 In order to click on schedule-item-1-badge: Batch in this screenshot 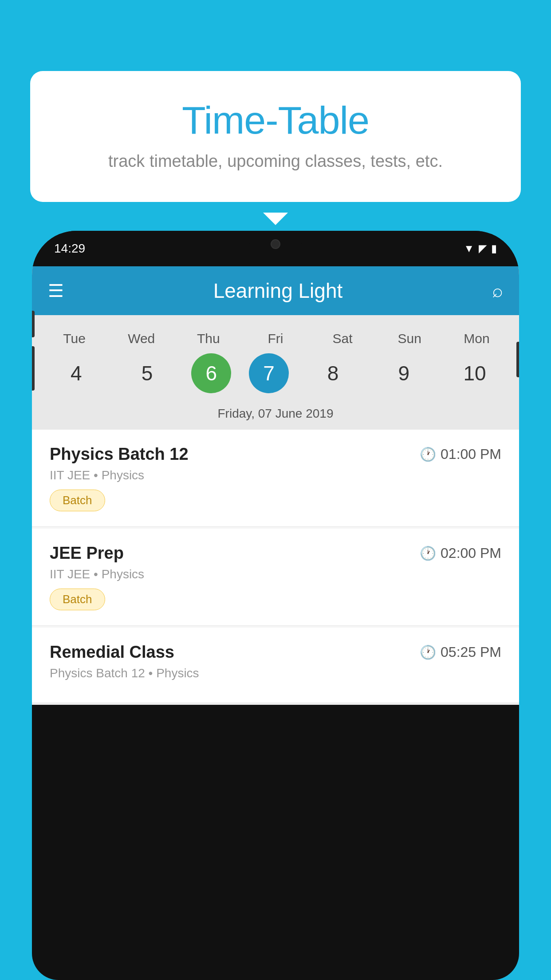, I will do `click(77, 501)`.